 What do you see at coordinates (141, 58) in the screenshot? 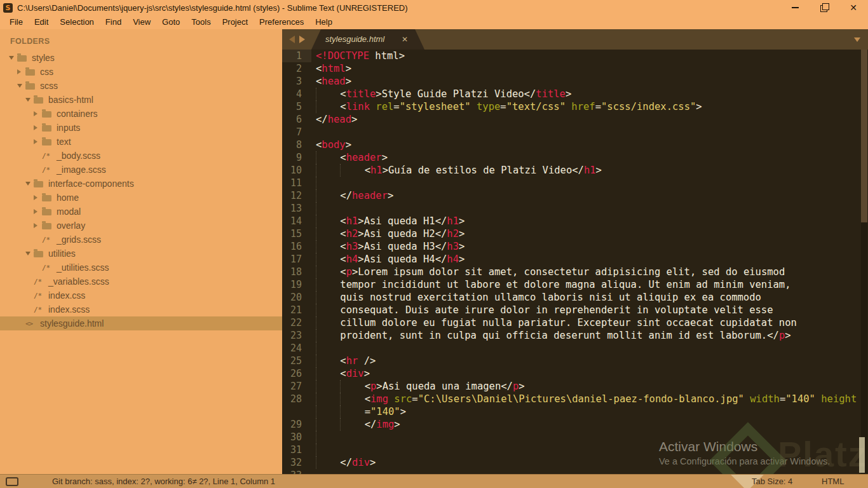
I see `tree-item-styles: styles` at bounding box center [141, 58].